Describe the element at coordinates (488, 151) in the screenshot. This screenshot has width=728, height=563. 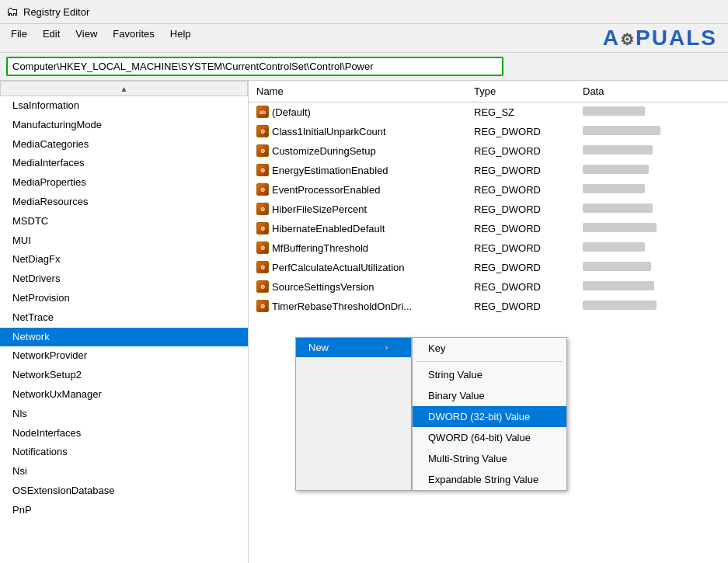
I see `table-row: ⚙ CustomizeDuringSetup REG_DWORD` at that location.